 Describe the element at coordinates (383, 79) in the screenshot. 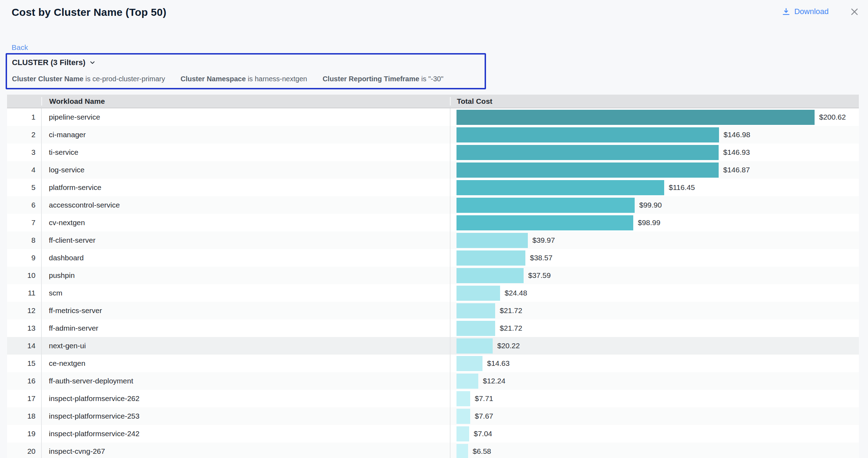

I see `filter-condition: Cluster Reporting Timeframe is "-30"` at that location.